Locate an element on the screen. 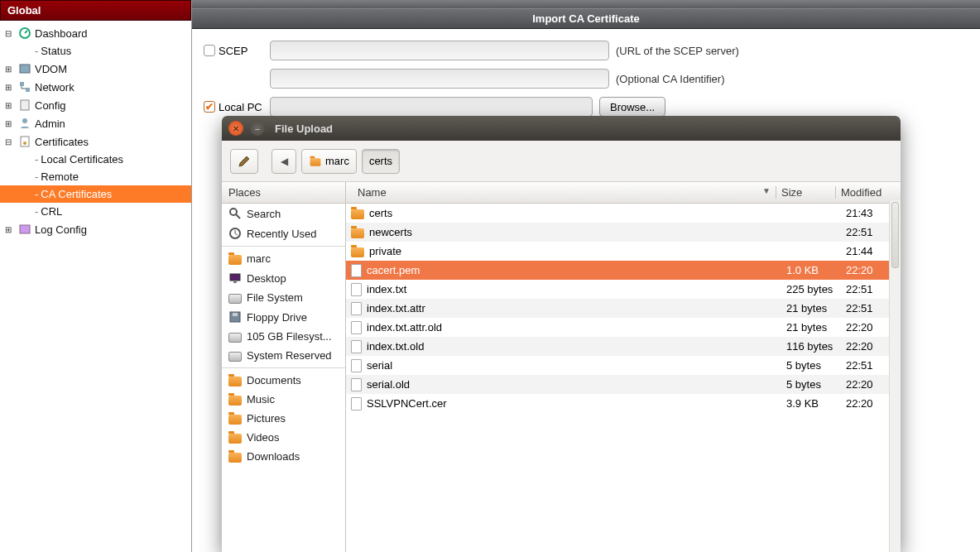 This screenshot has height=552, width=980. place-label: System Reserved is located at coordinates (290, 356).